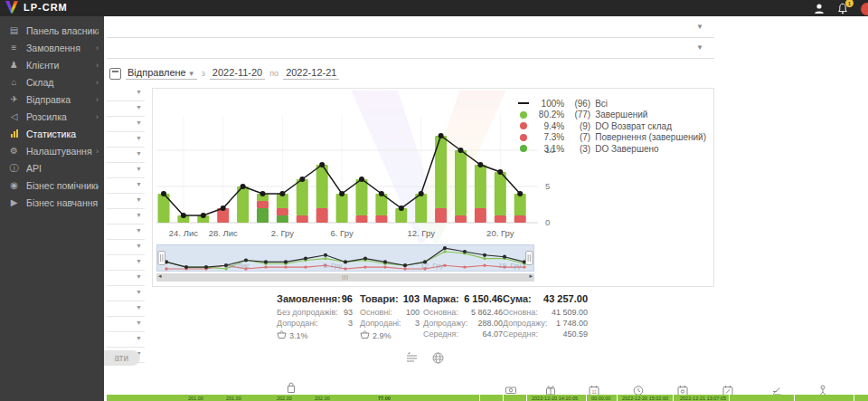 The width and height of the screenshot is (868, 401). What do you see at coordinates (345, 277) in the screenshot?
I see `scrollbar-grip: |||` at bounding box center [345, 277].